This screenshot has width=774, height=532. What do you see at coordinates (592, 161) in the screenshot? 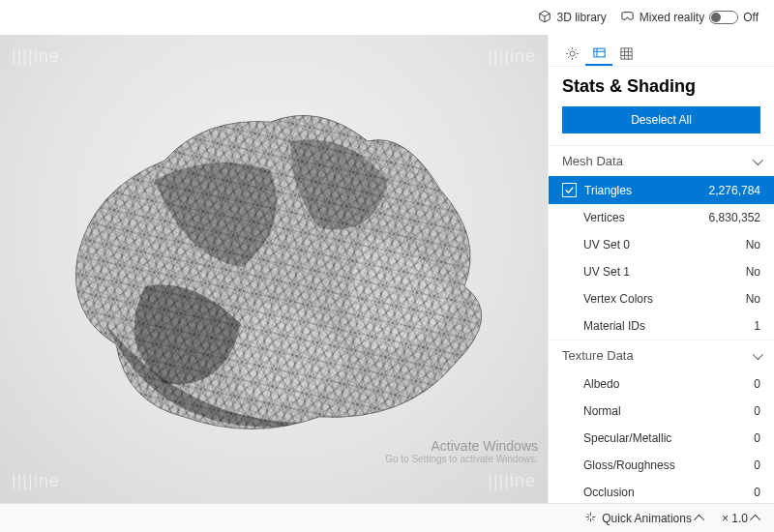
I see `section-mesh-title: Mesh Data` at bounding box center [592, 161].